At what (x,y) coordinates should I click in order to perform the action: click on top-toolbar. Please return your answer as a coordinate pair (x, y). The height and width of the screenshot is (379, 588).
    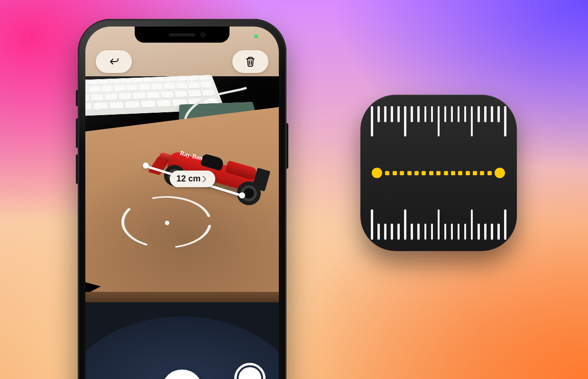
    Looking at the image, I should click on (182, 62).